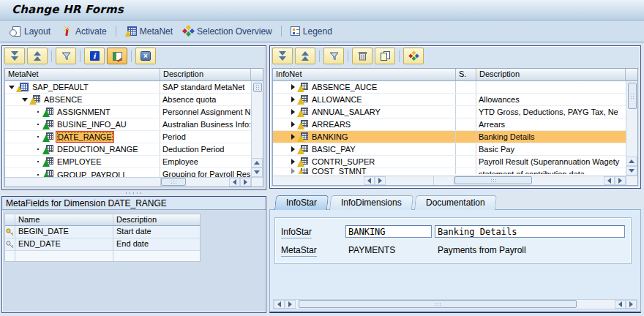 Image resolution: width=644 pixels, height=316 pixels. I want to click on tree-row: ANNUAL_SALARY YTD Gross, Deductions, PAY…, so click(449, 113).